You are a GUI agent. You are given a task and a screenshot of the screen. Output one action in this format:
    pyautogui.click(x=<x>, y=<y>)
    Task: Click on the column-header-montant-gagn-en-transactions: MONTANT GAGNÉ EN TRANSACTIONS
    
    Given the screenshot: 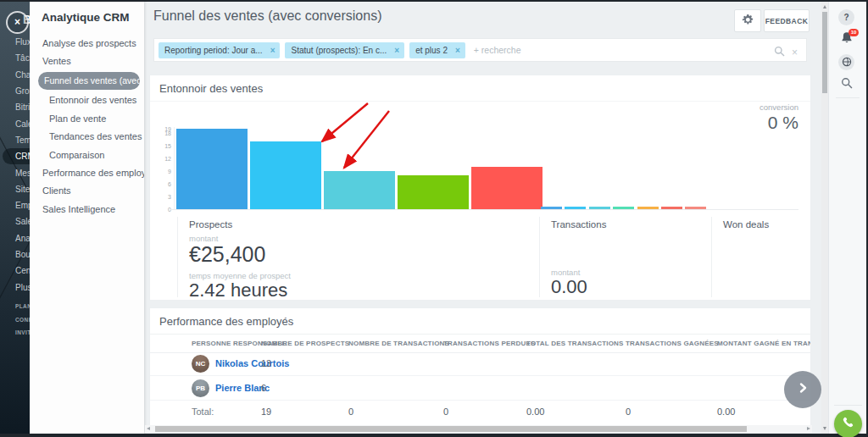 What is the action you would take?
    pyautogui.click(x=765, y=344)
    